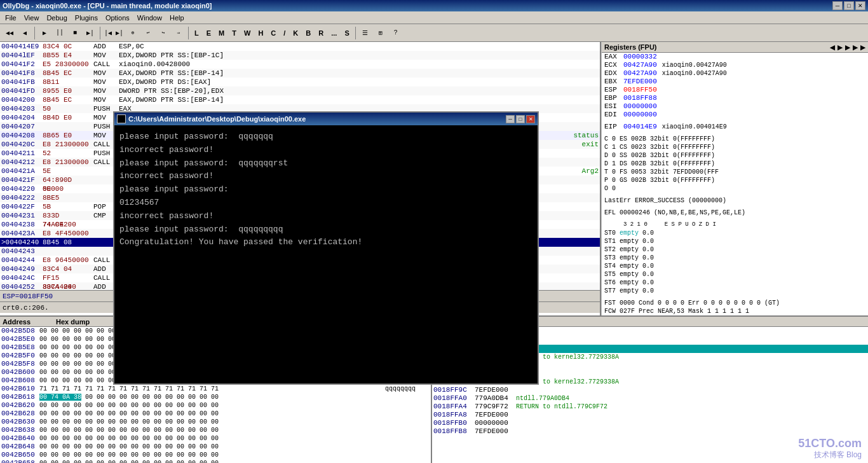  What do you see at coordinates (434, 18) in the screenshot?
I see `menu-bar: File View Debug Plugins Options Window H…` at bounding box center [434, 18].